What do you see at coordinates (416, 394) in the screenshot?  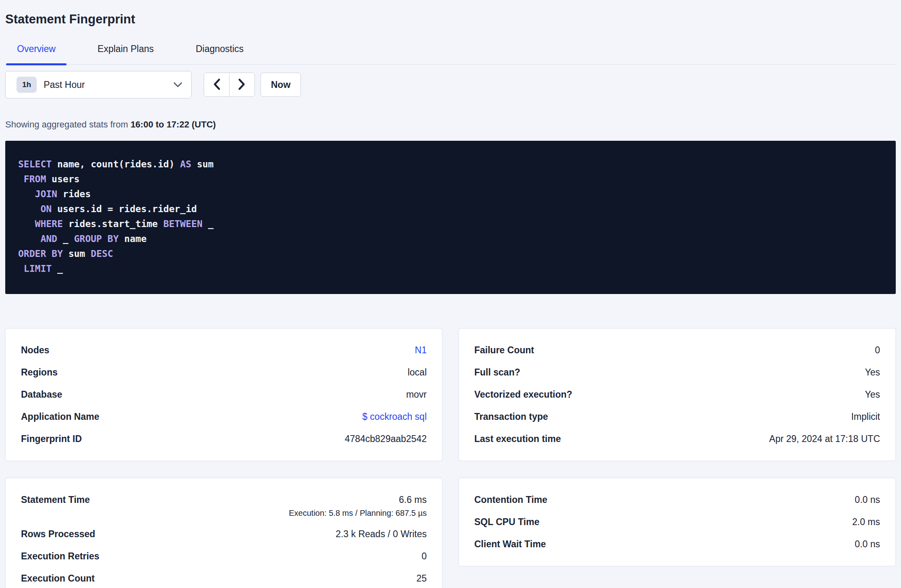 I see `stat-value: movr` at bounding box center [416, 394].